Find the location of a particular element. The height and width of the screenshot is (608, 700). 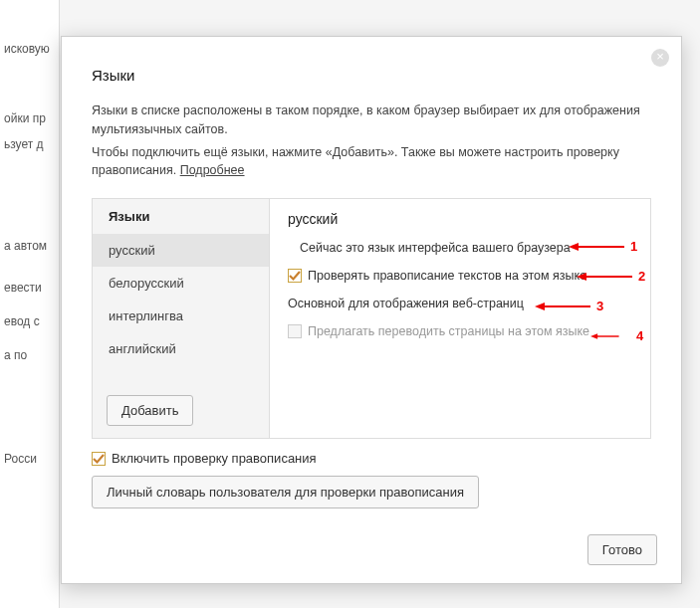

annotation-label-1: 1 is located at coordinates (633, 247).